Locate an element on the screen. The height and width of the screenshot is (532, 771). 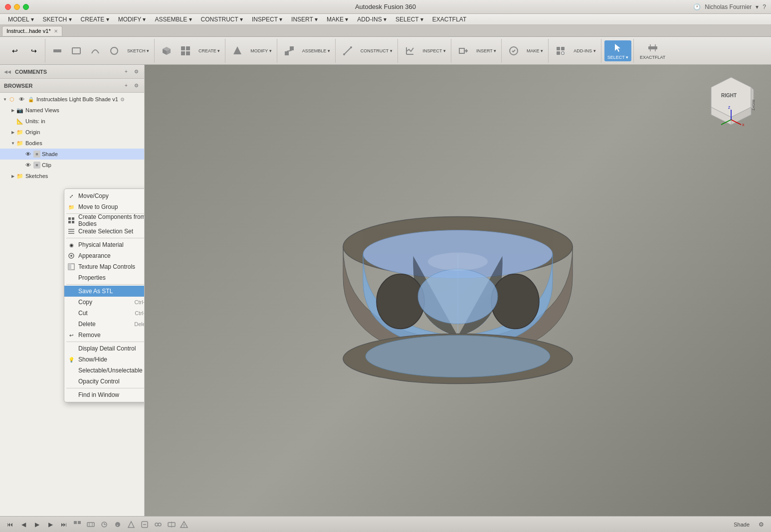
comments-expand-icon: + is located at coordinates (126, 72).